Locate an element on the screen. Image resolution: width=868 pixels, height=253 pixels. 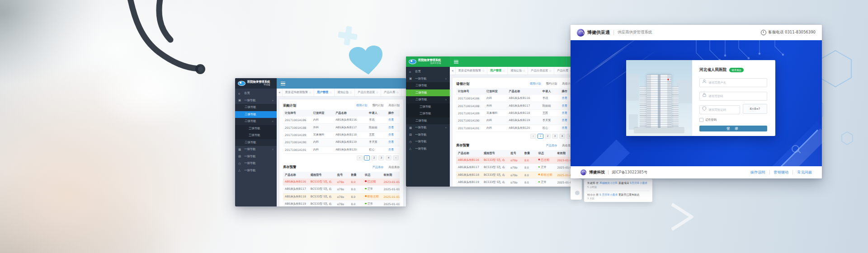
footer-link-faq: 常见问题 is located at coordinates (805, 173).